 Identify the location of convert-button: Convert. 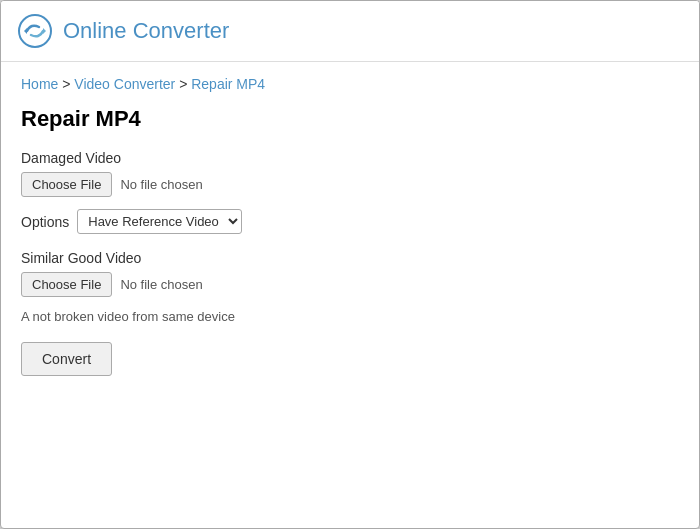
(66, 359).